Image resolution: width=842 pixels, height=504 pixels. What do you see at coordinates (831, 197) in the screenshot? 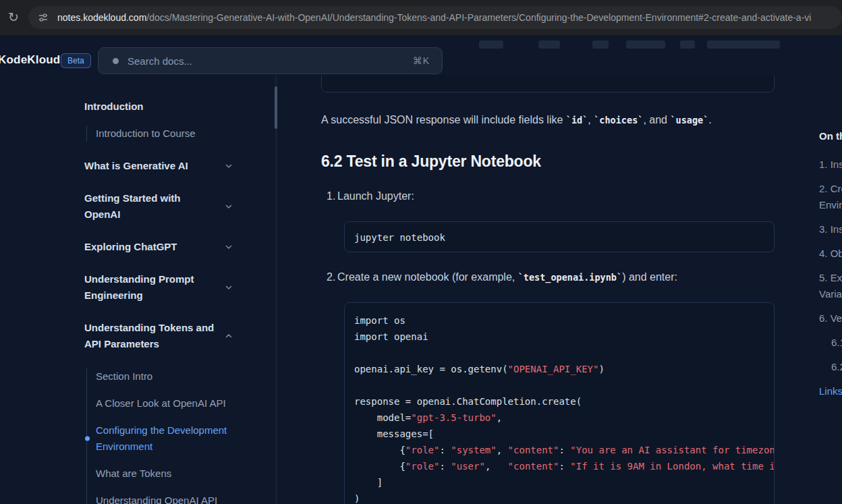
I see `toc-item-2: 2. CreEnviro` at bounding box center [831, 197].